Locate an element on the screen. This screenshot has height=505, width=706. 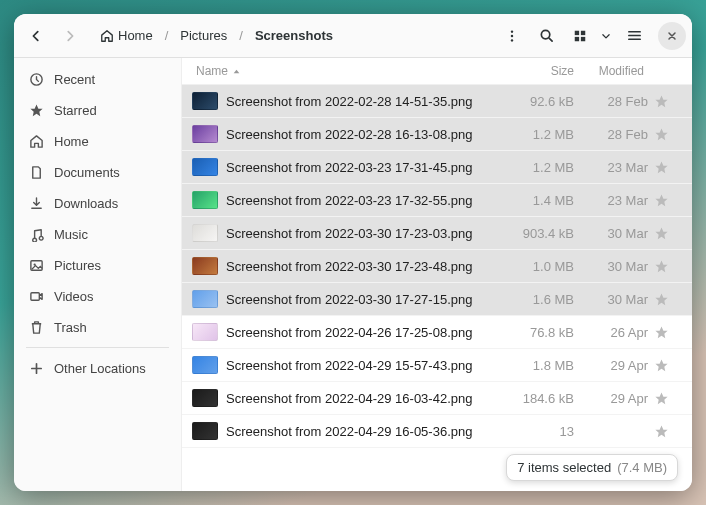
file-name: Screenshot from 2022-03-30 17-23-48.png is located at coordinates (360, 266).